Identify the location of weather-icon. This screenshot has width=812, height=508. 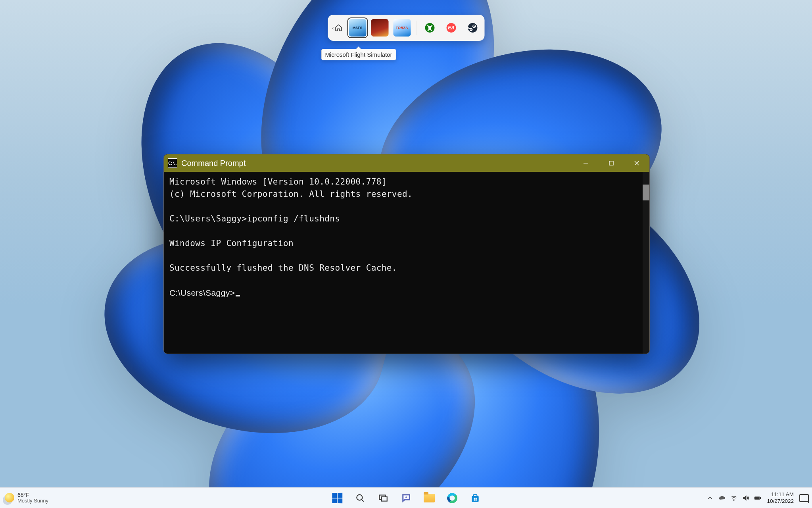
(10, 498).